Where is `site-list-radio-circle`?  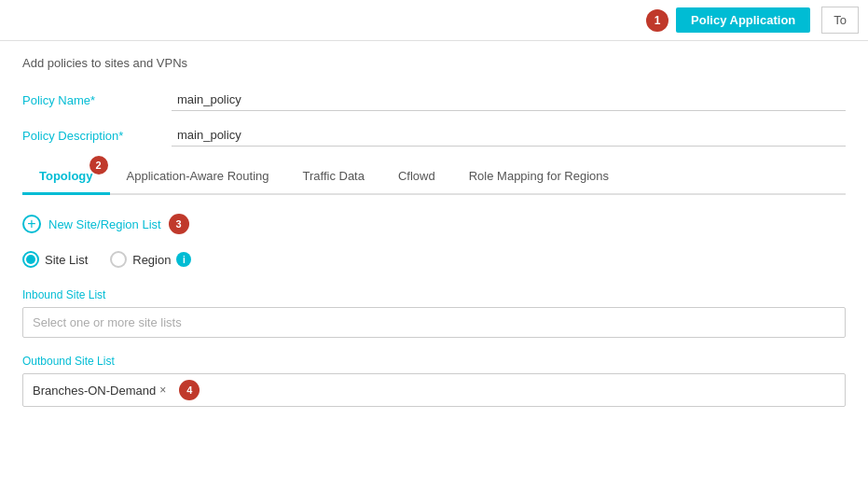
site-list-radio-circle is located at coordinates (31, 259).